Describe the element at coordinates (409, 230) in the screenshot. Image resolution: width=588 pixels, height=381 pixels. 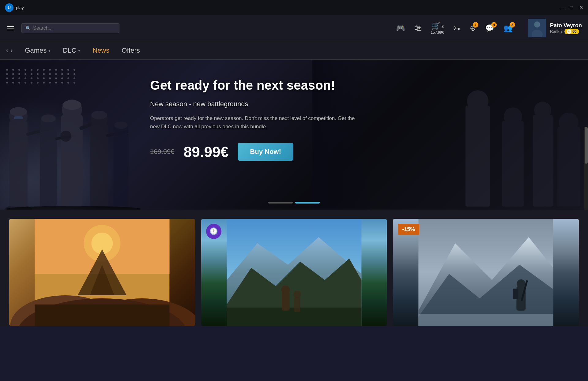
I see `game-card-3-discount-badge: -15%` at that location.